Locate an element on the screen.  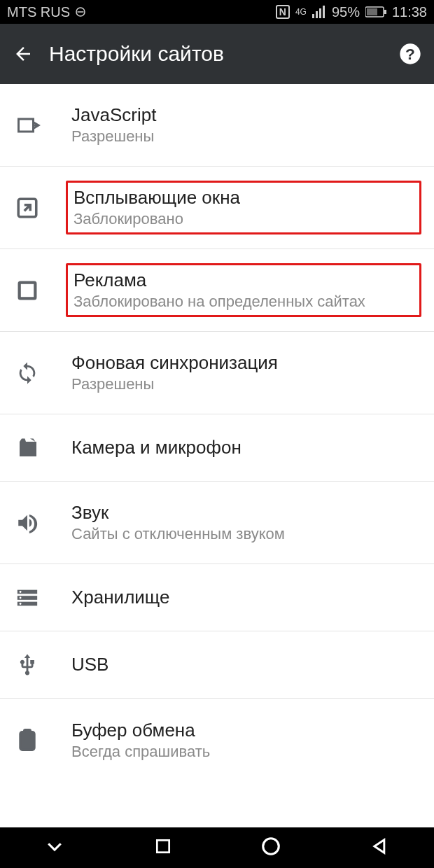
popup-icon is located at coordinates (35, 208).